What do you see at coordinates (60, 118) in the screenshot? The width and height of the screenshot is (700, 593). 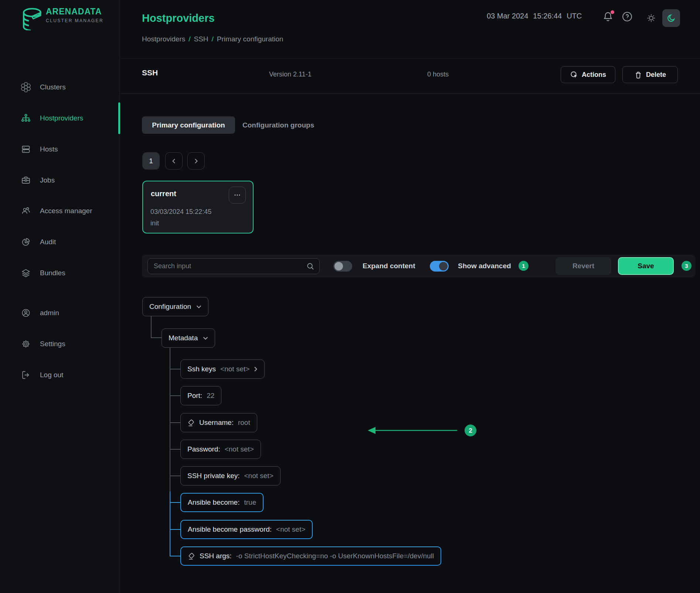 I see `sidebar-item-hostproviders: Hostproviders` at bounding box center [60, 118].